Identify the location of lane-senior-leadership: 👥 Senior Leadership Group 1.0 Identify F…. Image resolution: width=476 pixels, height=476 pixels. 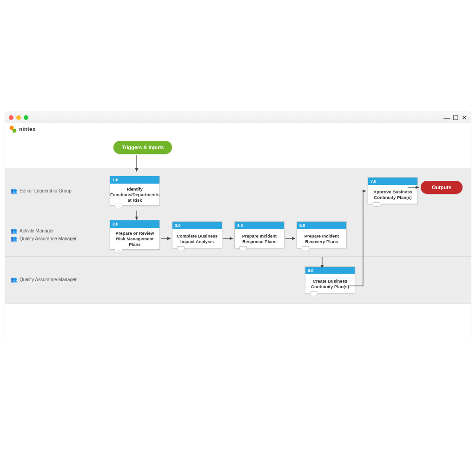
(238, 191).